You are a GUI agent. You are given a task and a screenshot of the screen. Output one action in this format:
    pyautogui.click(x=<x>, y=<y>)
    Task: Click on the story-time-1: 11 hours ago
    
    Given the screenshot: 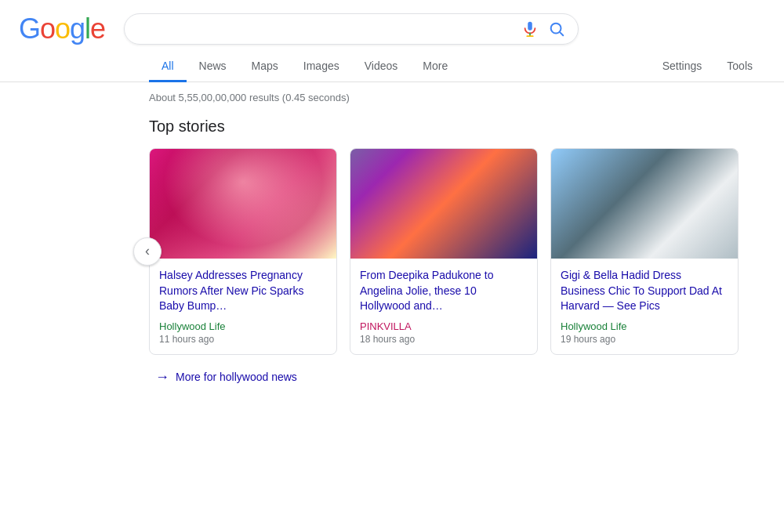 What is the action you would take?
    pyautogui.click(x=243, y=339)
    